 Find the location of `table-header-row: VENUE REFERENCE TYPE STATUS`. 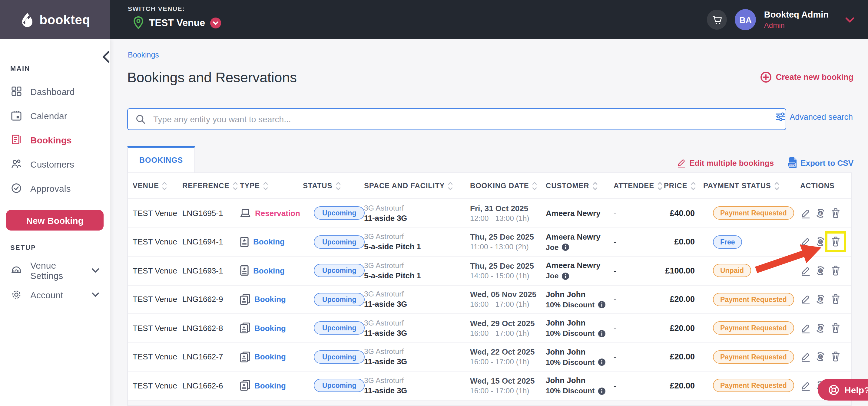

table-header-row: VENUE REFERENCE TYPE STATUS is located at coordinates (489, 186).